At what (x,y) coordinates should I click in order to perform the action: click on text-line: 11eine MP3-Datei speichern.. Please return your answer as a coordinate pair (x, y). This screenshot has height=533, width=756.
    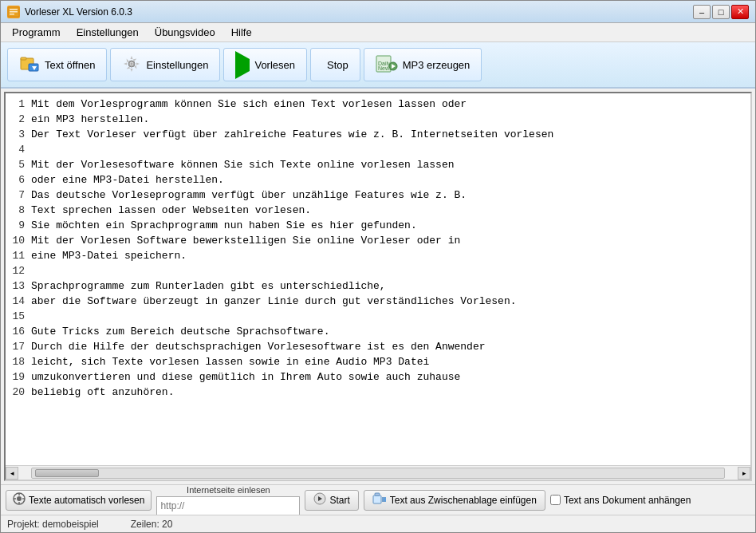
    Looking at the image, I should click on (378, 255).